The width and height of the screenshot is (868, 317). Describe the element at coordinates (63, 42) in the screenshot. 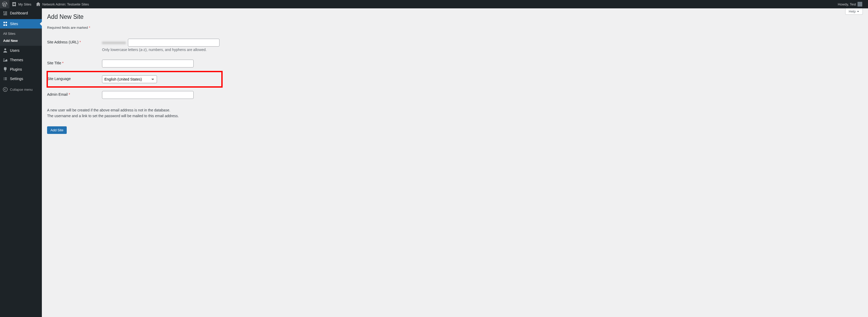

I see `label-text: Site Address (URL)` at that location.